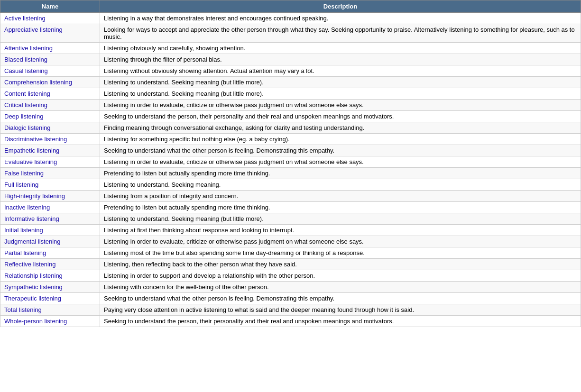  I want to click on table-header-row: Name Description, so click(291, 7).